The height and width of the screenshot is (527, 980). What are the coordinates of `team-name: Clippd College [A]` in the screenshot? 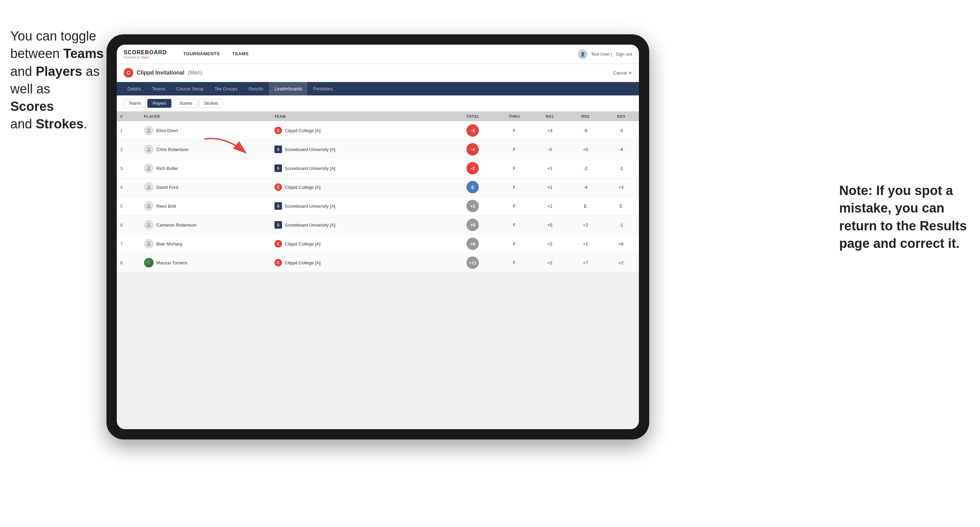 It's located at (303, 187).